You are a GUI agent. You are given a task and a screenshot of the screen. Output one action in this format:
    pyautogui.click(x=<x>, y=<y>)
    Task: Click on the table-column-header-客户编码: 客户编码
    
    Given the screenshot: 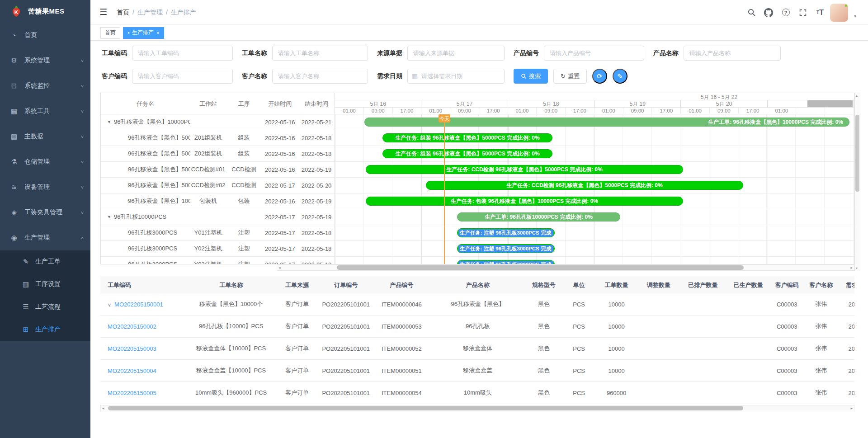 What is the action you would take?
    pyautogui.click(x=787, y=285)
    